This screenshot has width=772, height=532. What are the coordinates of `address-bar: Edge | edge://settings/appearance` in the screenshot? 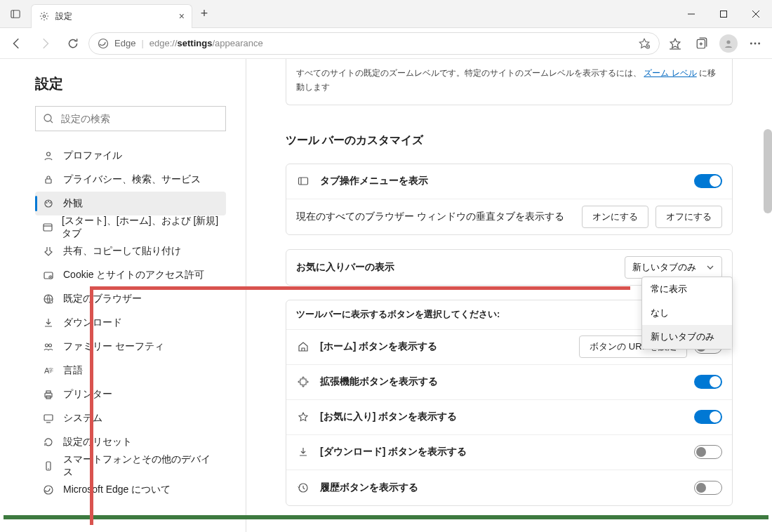 It's located at (374, 44).